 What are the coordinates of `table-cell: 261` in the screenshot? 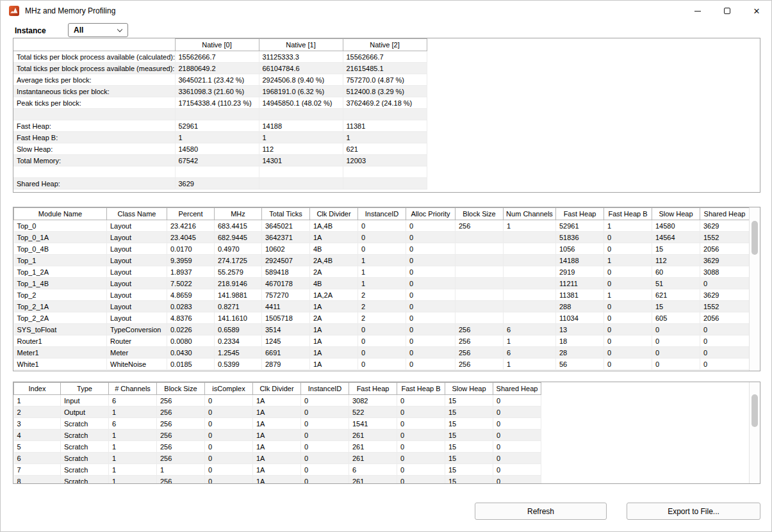 It's located at (373, 447).